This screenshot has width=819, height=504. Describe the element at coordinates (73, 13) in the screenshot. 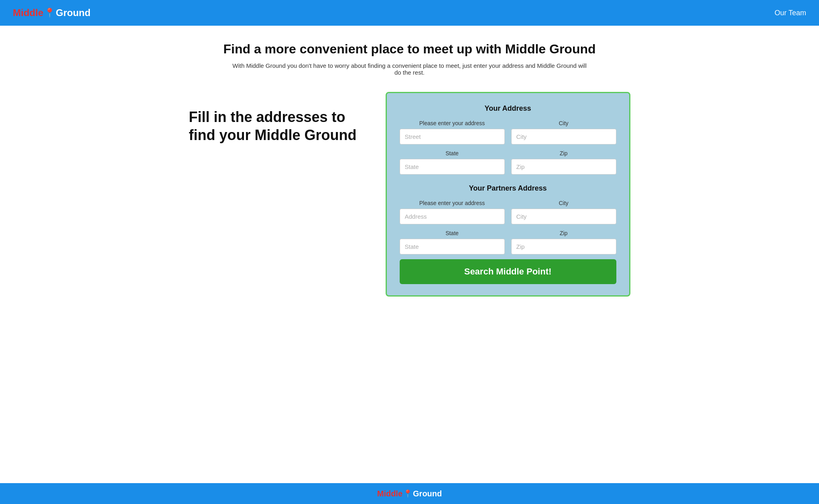

I see `logo-ground-text: Ground` at that location.